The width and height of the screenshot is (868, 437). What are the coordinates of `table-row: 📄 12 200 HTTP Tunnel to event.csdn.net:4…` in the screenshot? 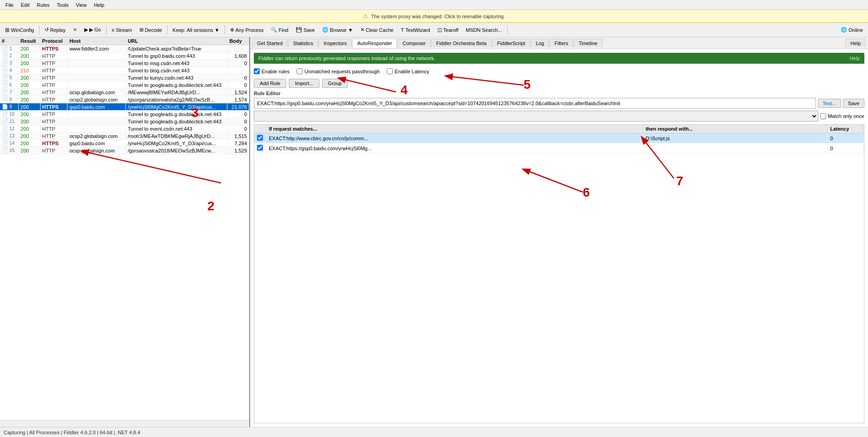 It's located at (125, 129).